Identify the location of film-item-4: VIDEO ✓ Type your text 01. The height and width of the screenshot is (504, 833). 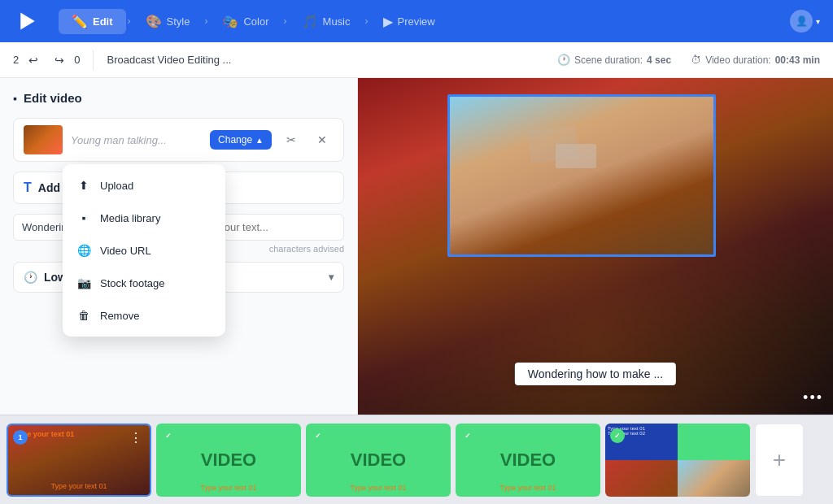
(528, 460).